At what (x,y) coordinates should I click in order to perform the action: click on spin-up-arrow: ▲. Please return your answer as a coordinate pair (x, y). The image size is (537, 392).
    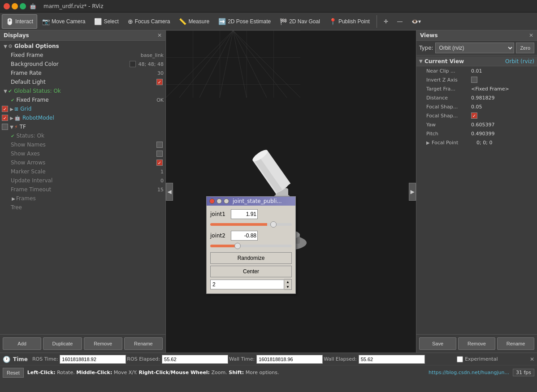
    Looking at the image, I should click on (288, 282).